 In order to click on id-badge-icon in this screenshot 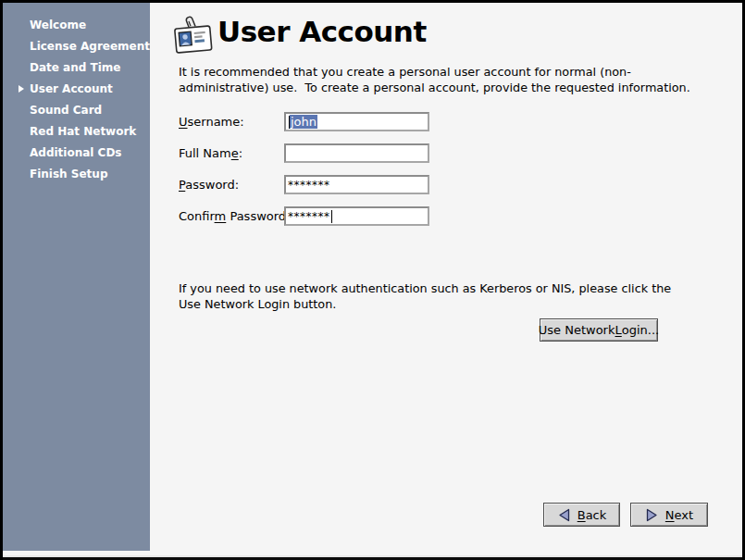, I will do `click(193, 36)`.